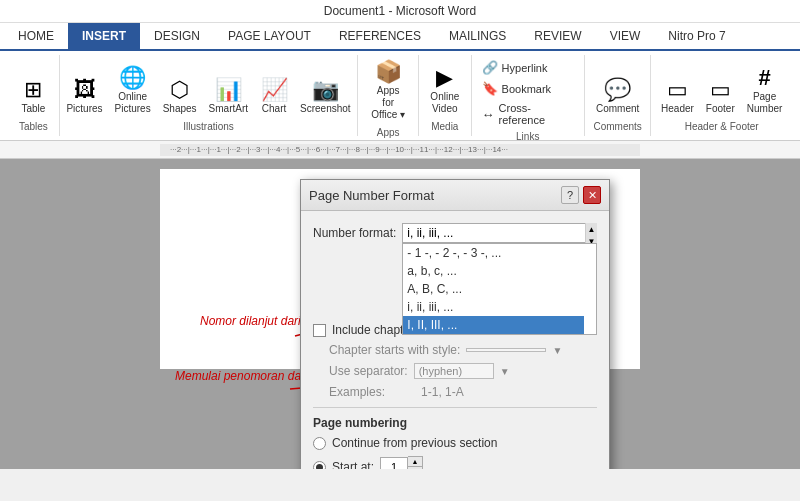 The width and height of the screenshot is (800, 501). Describe the element at coordinates (400, 150) in the screenshot. I see `ruler: ···2···|···1···|···1···|···2···|···3···|…` at that location.